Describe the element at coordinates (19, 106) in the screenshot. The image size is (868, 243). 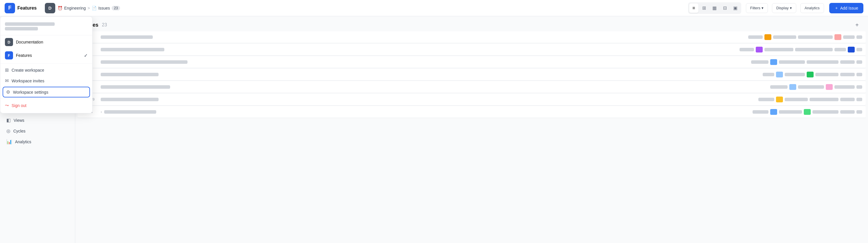
I see `sign-out-label: Sign out` at that location.